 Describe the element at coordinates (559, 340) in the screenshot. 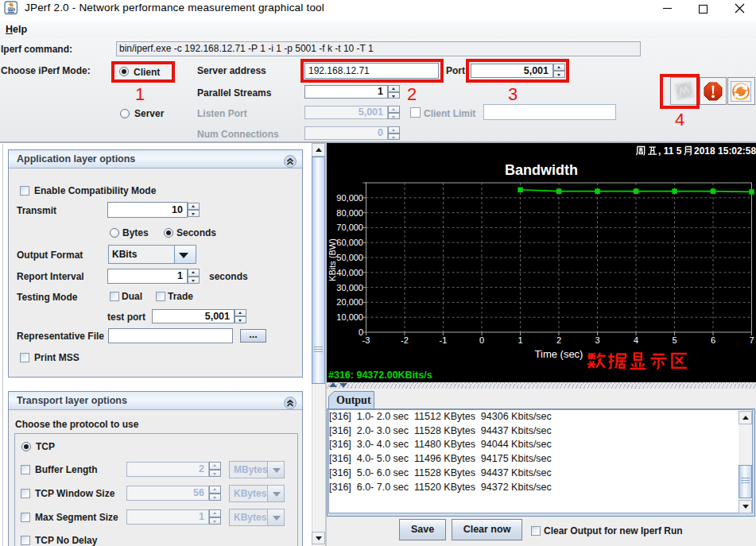

I see `svg-text: 2` at that location.